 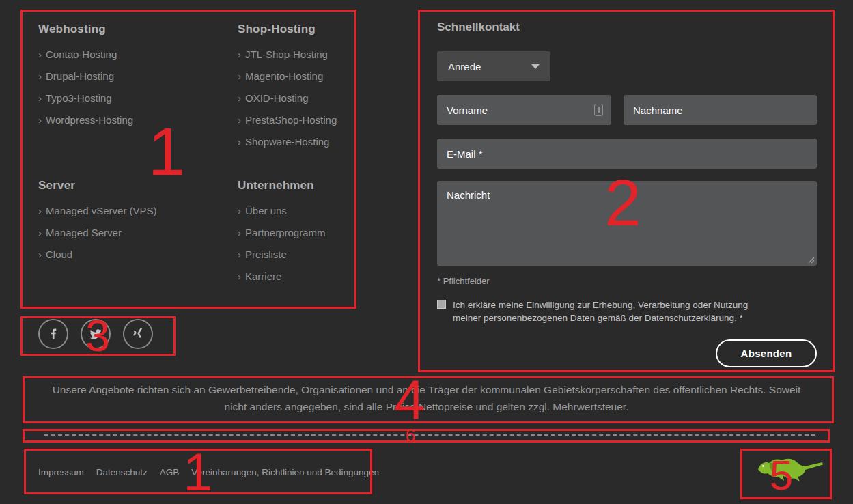 What do you see at coordinates (130, 79) in the screenshot?
I see `nav-column-webhosting: Webhosting ›Contao-Hosting ›Drupal-Hosti…` at bounding box center [130, 79].